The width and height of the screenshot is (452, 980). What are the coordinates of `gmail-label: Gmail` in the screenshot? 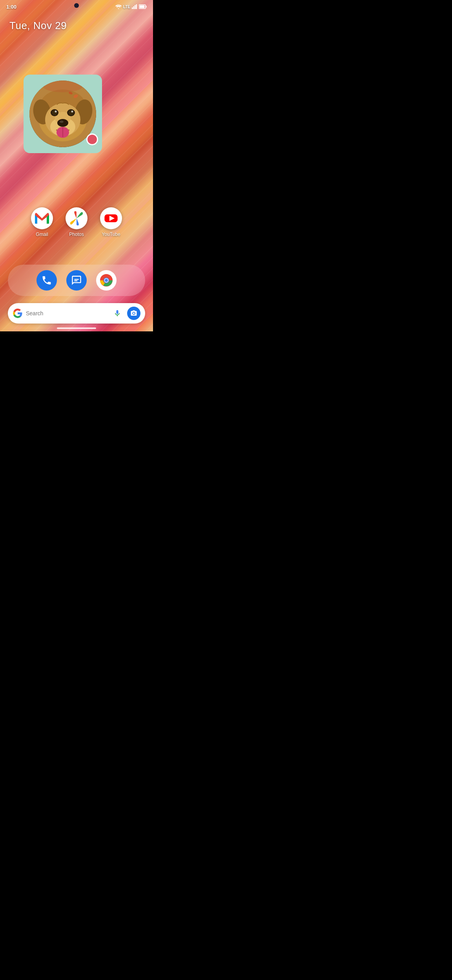 It's located at (42, 234).